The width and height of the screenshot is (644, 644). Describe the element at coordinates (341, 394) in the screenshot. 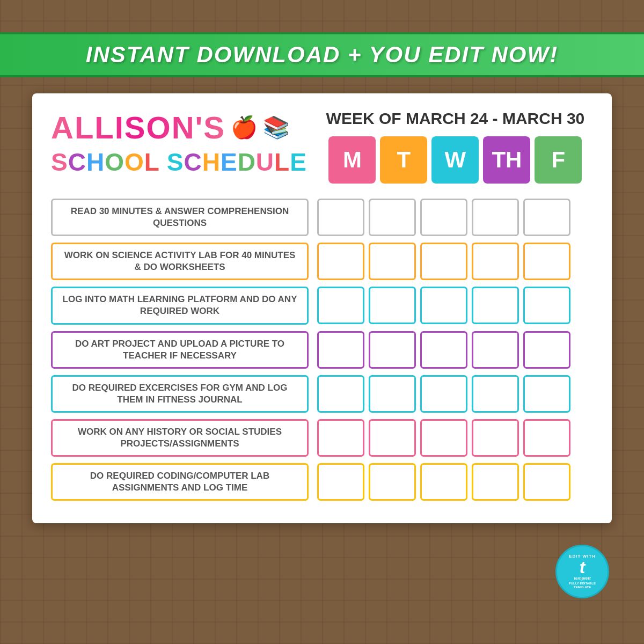

I see `cb-5-M` at that location.